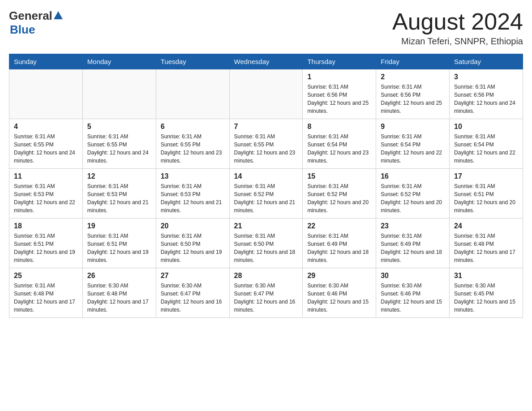  I want to click on calendar-header: SundayMondayTuesdayWednesdayThursdayFrid…, so click(266, 62).